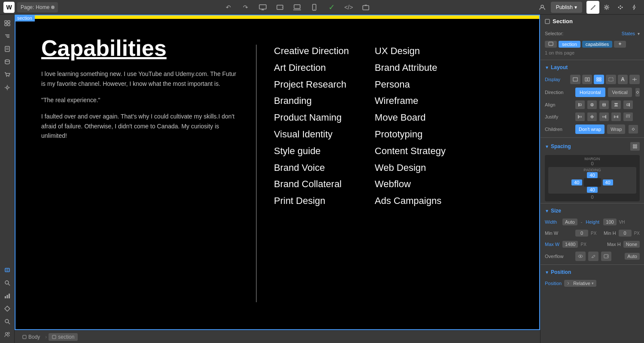  What do you see at coordinates (263, 7) in the screenshot?
I see `device-desktop` at bounding box center [263, 7].